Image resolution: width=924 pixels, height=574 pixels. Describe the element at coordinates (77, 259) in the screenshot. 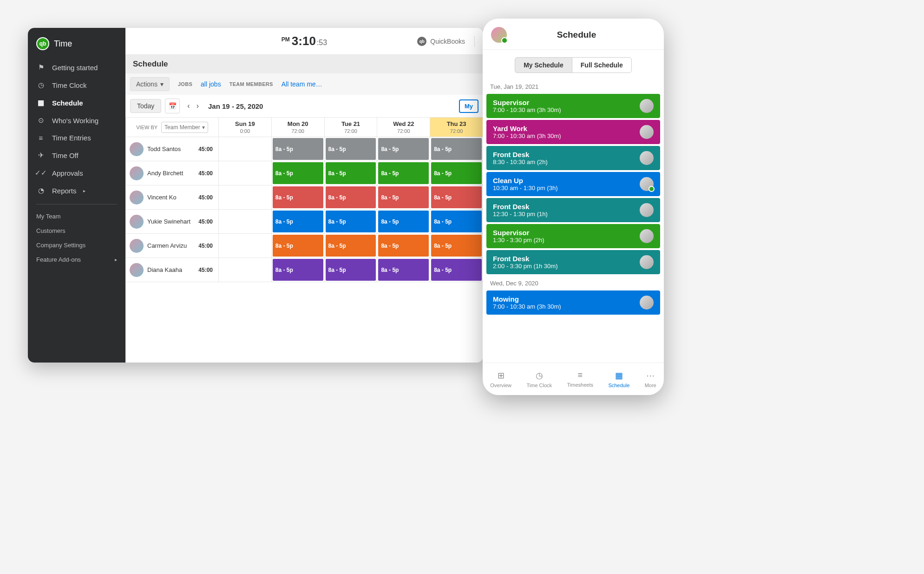

I see `sidebar-sub-feature-add-ons: Feature Add-ons▸` at that location.